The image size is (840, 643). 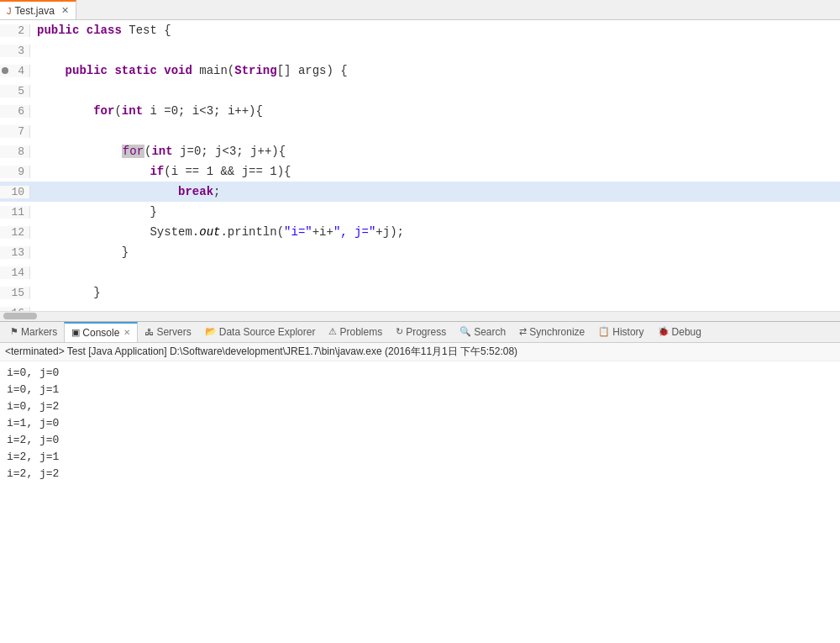 What do you see at coordinates (160, 171) in the screenshot?
I see `line-content: if(i == 1 && j== 1){` at bounding box center [160, 171].